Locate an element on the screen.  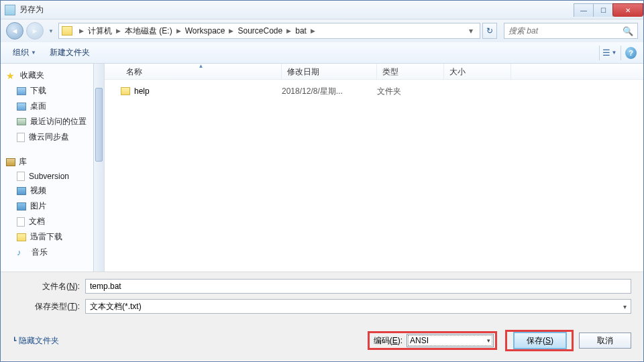
sidebar-item-pictures: 图片 is located at coordinates (55, 206).